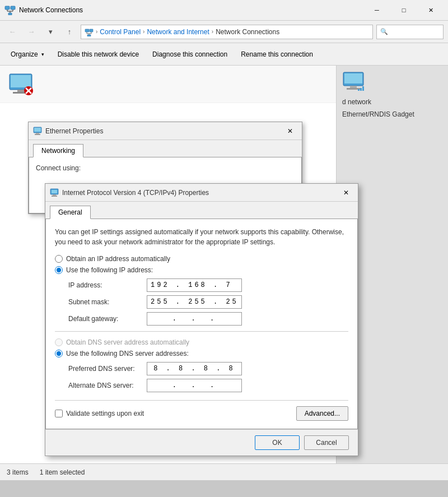 Image resolution: width=448 pixels, height=497 pixels. Describe the element at coordinates (59, 414) in the screenshot. I see `validate-checkbox` at that location.